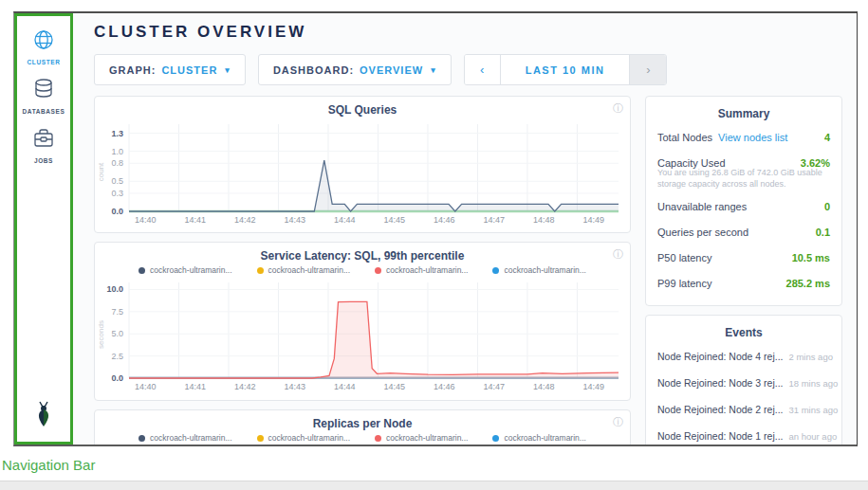 The image size is (868, 490). I want to click on view-nodes-list-link: View nodes list, so click(753, 137).